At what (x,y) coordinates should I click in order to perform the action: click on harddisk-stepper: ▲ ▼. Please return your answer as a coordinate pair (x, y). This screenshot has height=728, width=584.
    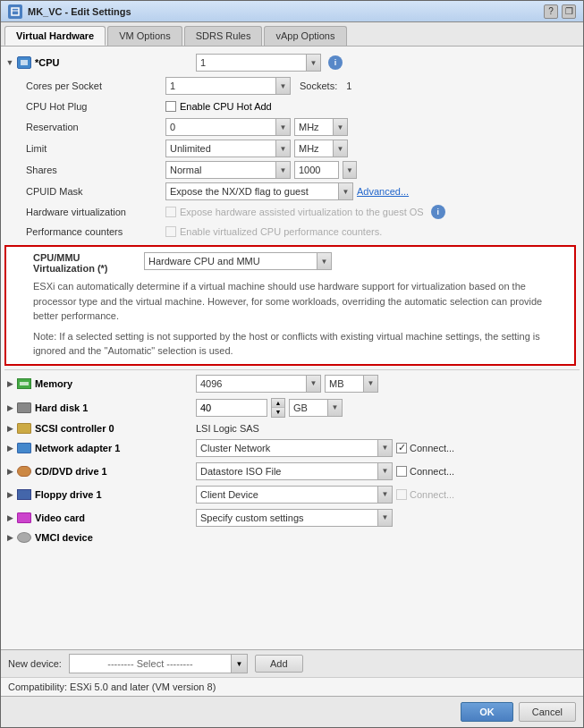
    Looking at the image, I should click on (278, 408).